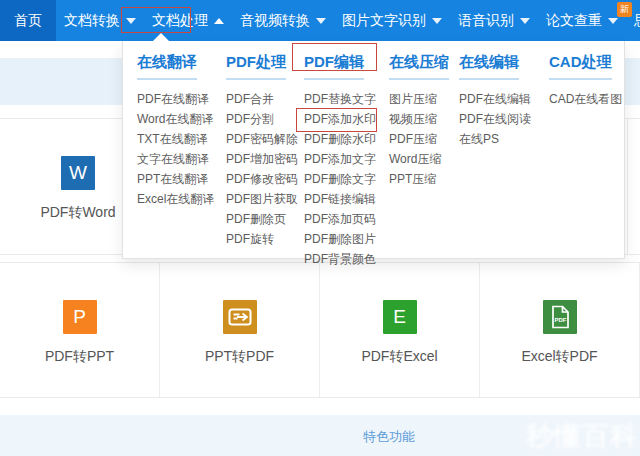  What do you see at coordinates (219, 21) in the screenshot?
I see `chevron-up-icon` at bounding box center [219, 21].